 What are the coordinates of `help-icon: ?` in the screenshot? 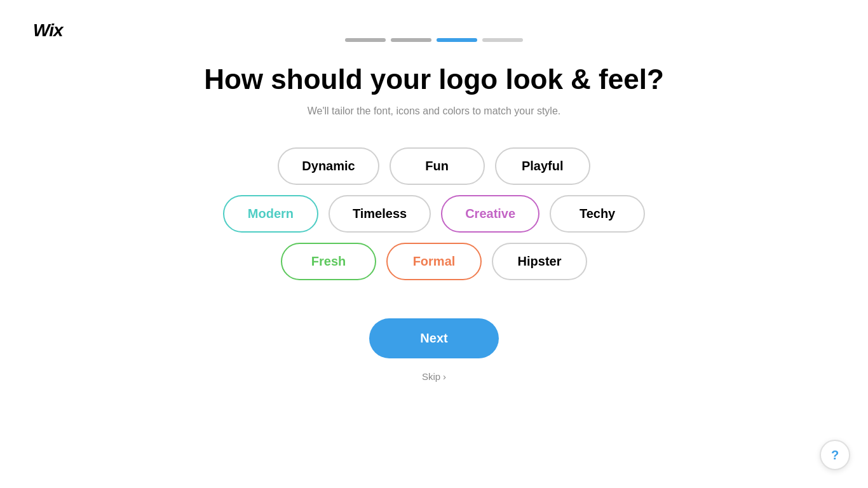 It's located at (835, 455).